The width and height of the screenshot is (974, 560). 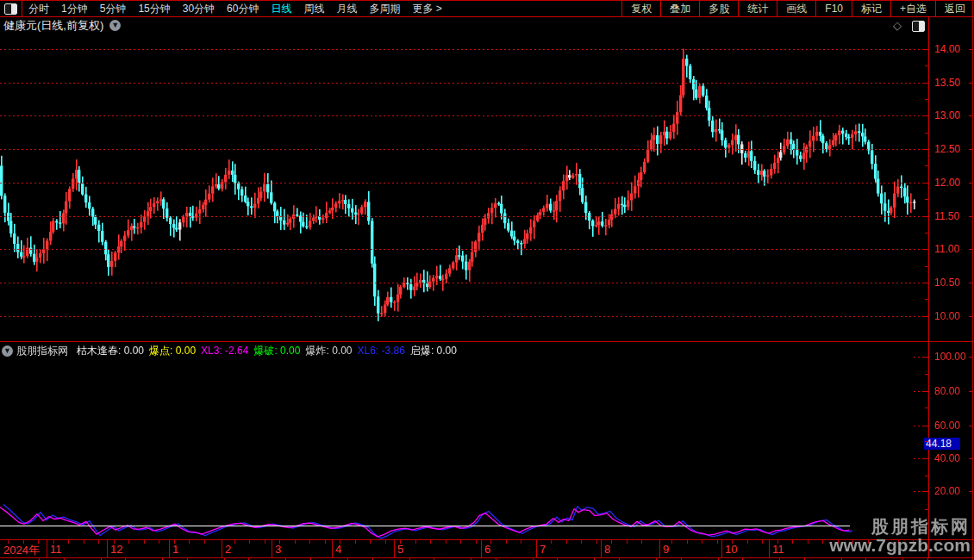 What do you see at coordinates (488, 550) in the screenshot?
I see `month-label: 6` at bounding box center [488, 550].